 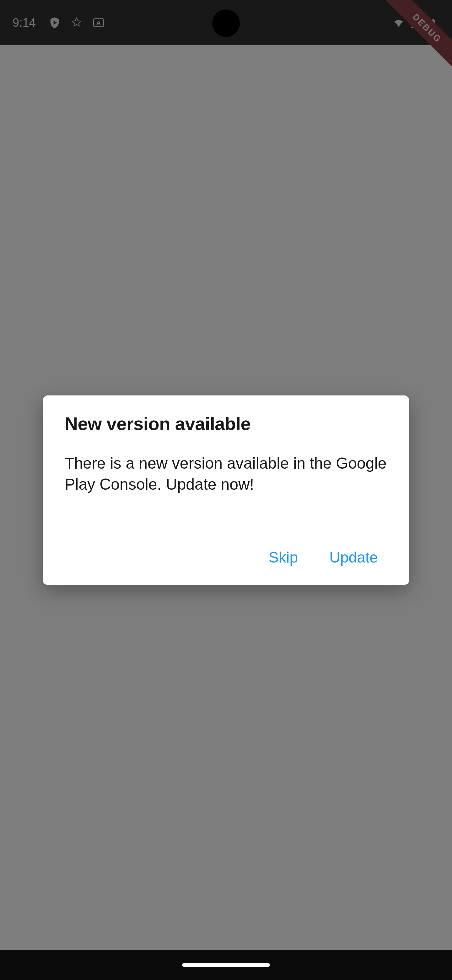 I want to click on skip-button: Skip, so click(x=284, y=557).